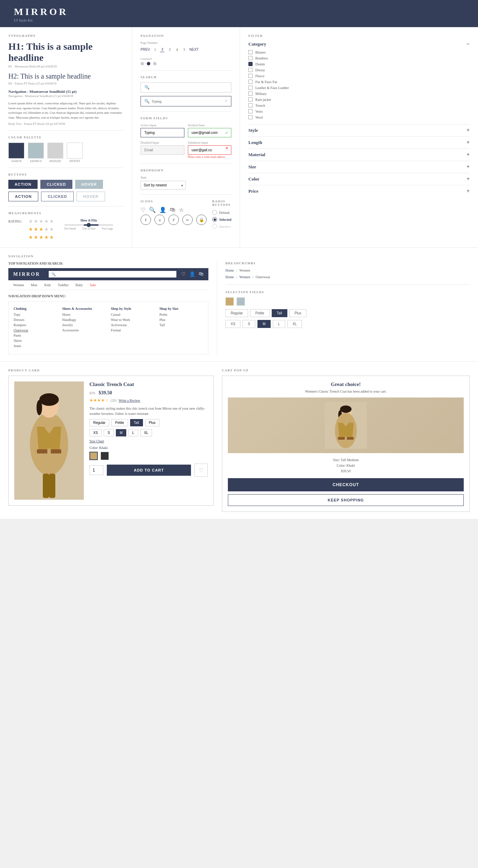 The height and width of the screenshot is (868, 478). Describe the element at coordinates (160, 220) in the screenshot. I see `instagram-icon: ig` at that location.